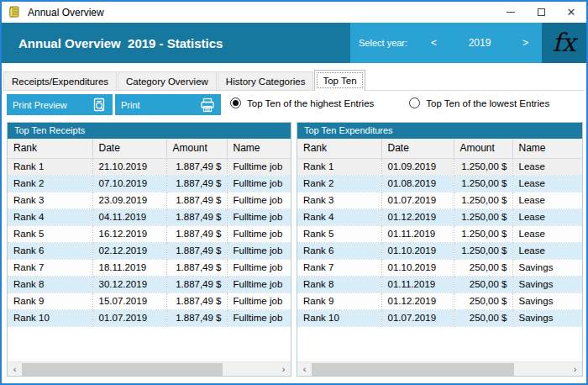  I want to click on table-cell: 23.09.2019, so click(129, 200).